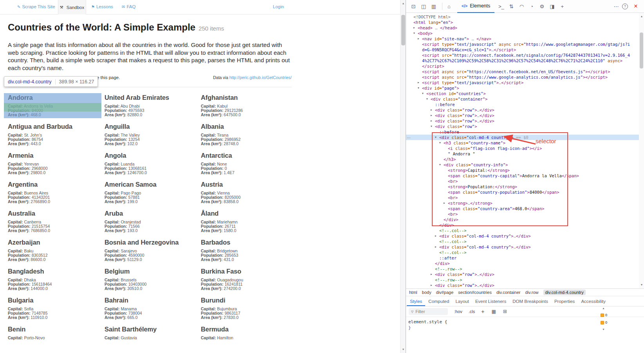 This screenshot has width=644, height=353. Describe the element at coordinates (403, 176) in the screenshot. I see `page-scrollbar: ▲ ▼` at that location.